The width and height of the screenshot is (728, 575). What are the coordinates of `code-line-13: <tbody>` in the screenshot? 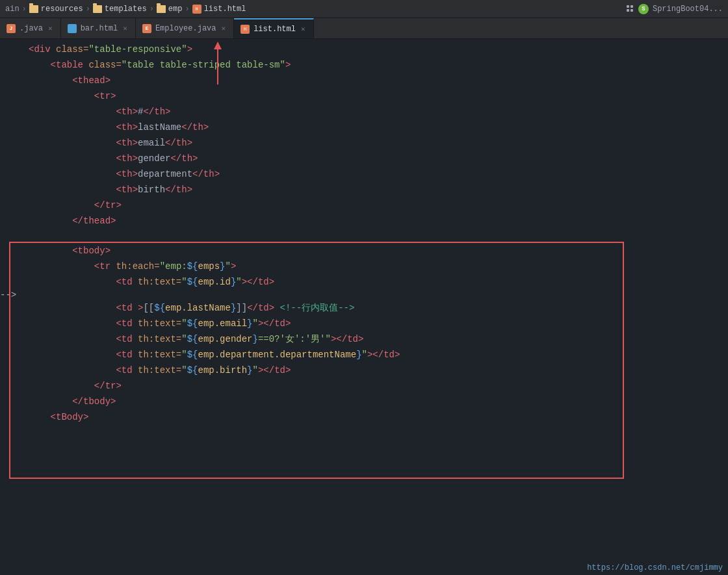 It's located at (364, 251).